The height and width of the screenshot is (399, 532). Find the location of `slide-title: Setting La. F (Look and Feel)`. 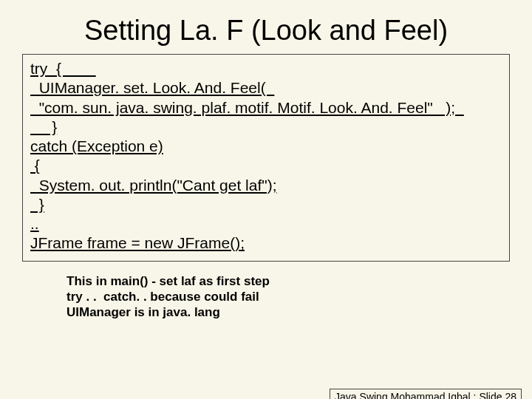

slide-title: Setting La. F (Look and Feel) is located at coordinates (266, 31).